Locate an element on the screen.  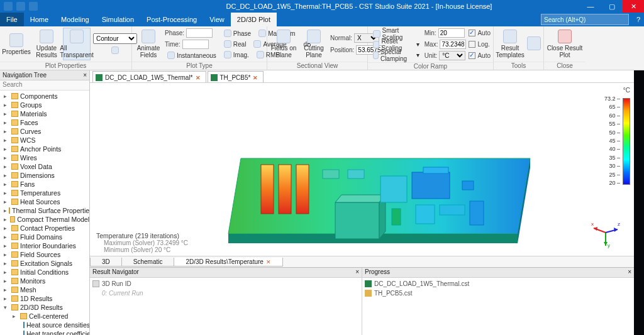
document-tab: DC_DC_LOAD_1W5_Thermal*✕ is located at coordinates (150, 77).